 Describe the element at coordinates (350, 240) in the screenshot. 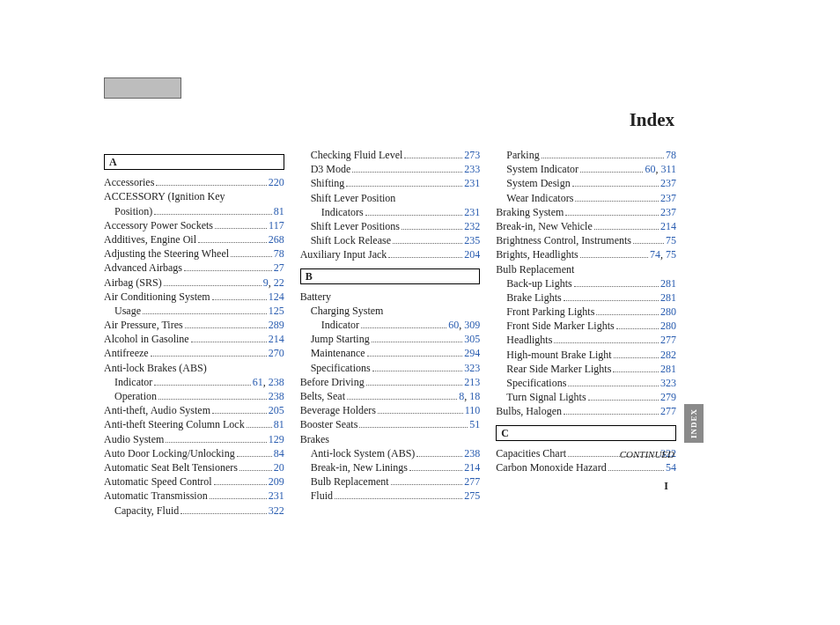

I see `index-entry-label: Shift Lock Release` at that location.